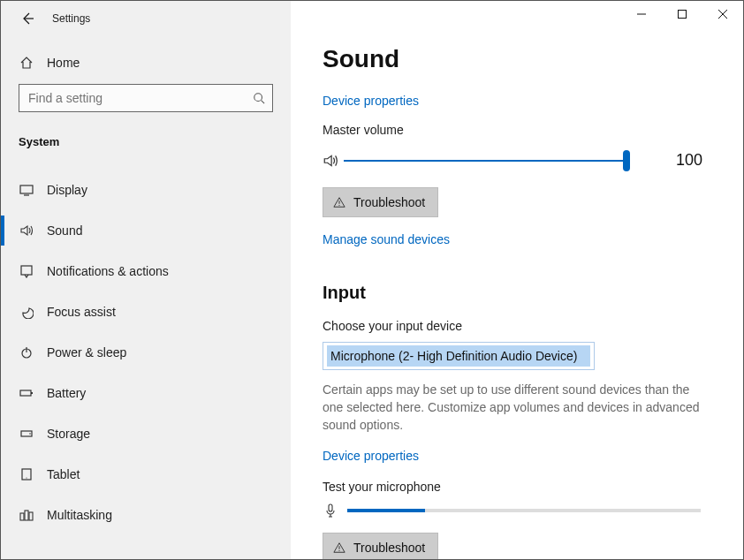 The width and height of the screenshot is (744, 560). I want to click on master-volume-value: 100, so click(689, 161).